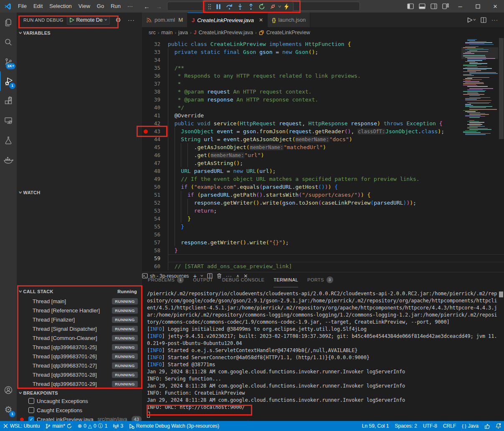 This screenshot has width=504, height=431. What do you see at coordinates (323, 52) in the screenshot?
I see `code-line-33: 33 private static final Gson gson = new …` at bounding box center [323, 52].